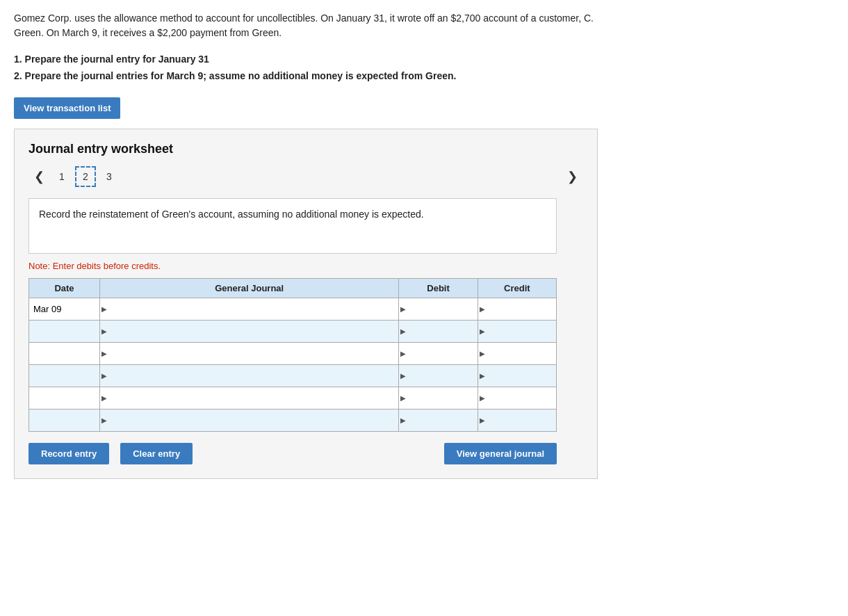  Describe the element at coordinates (249, 288) in the screenshot. I see `col-header-journal: General Journal` at that location.